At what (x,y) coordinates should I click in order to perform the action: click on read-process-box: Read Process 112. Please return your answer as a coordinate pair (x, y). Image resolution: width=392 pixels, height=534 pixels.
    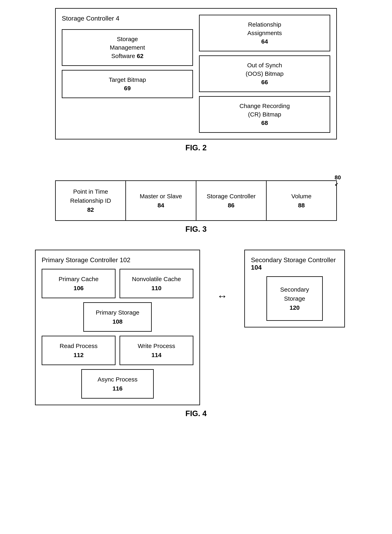
    Looking at the image, I should click on (79, 350).